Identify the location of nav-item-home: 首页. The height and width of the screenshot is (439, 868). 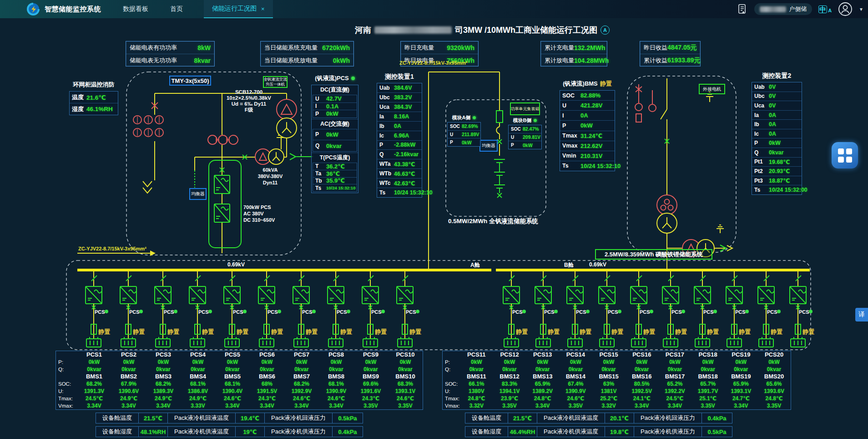
(177, 9).